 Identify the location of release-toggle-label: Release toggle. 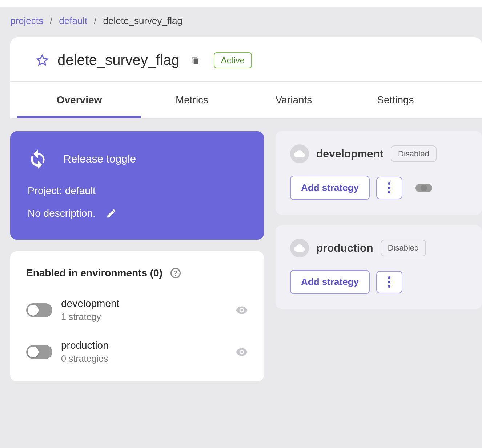
(100, 159).